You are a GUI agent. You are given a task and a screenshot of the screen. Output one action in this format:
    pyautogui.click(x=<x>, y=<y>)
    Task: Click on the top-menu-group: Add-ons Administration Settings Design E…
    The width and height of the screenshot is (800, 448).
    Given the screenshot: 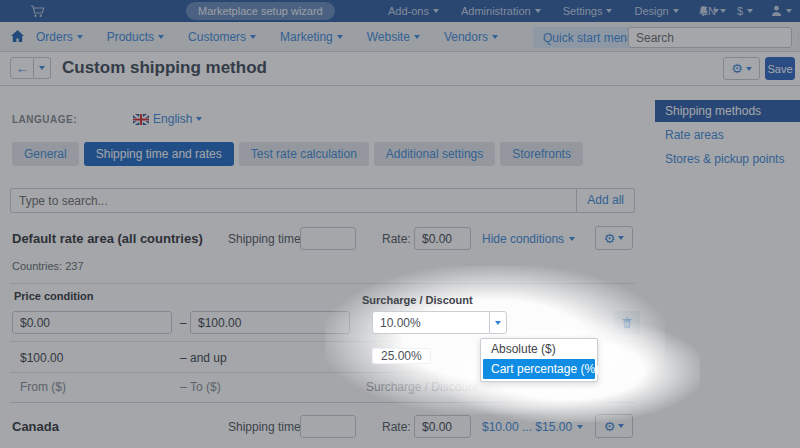 What is the action you would take?
    pyautogui.click(x=557, y=11)
    